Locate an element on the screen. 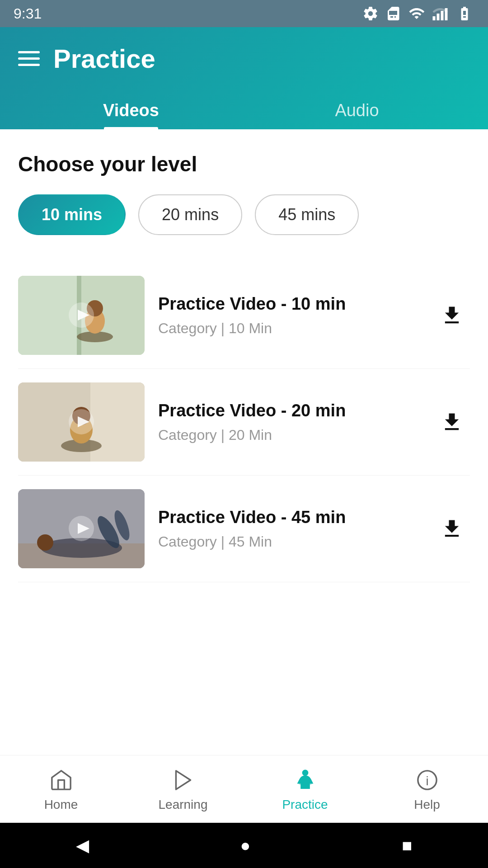 The height and width of the screenshot is (868, 488). video-info-3: Practice Video - 45 min Category | 45 Mi… is located at coordinates (289, 529).